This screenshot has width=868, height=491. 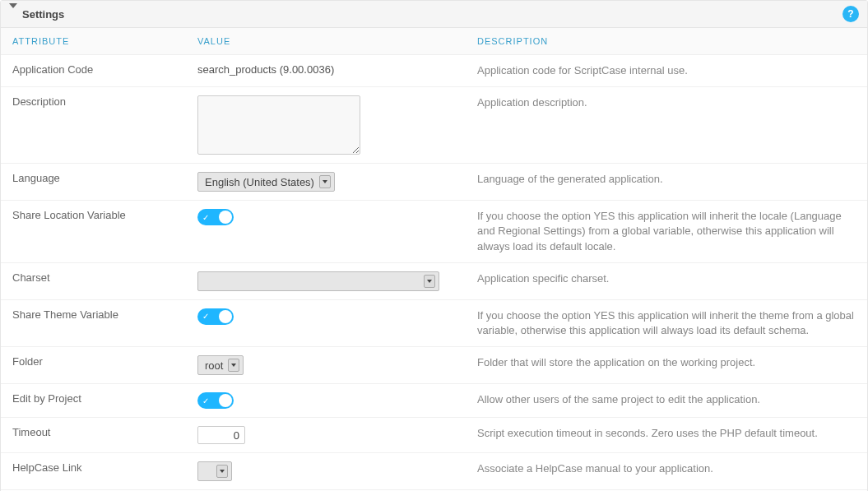 I want to click on row-timeout: Timeout Script execution timeout in seco…, so click(x=434, y=436).